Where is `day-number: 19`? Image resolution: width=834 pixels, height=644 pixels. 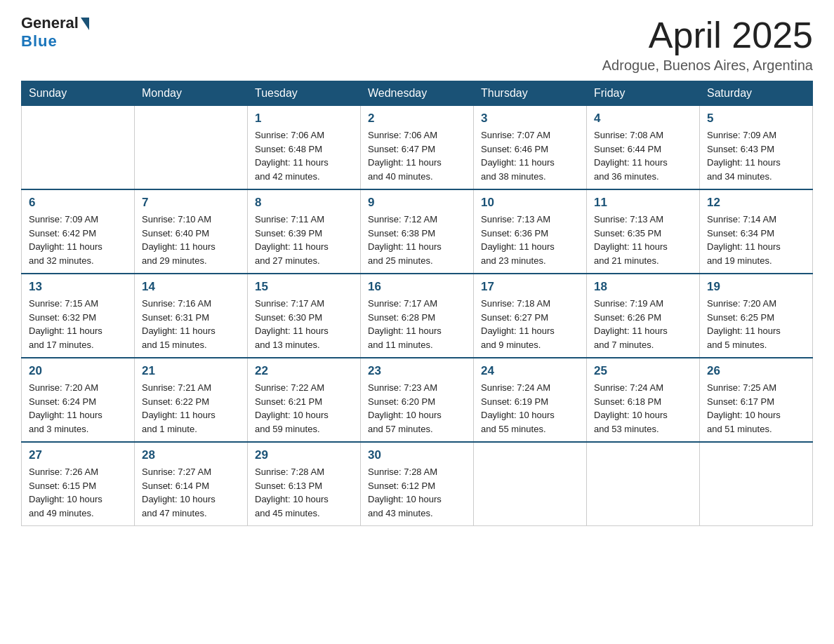 day-number: 19 is located at coordinates (756, 287).